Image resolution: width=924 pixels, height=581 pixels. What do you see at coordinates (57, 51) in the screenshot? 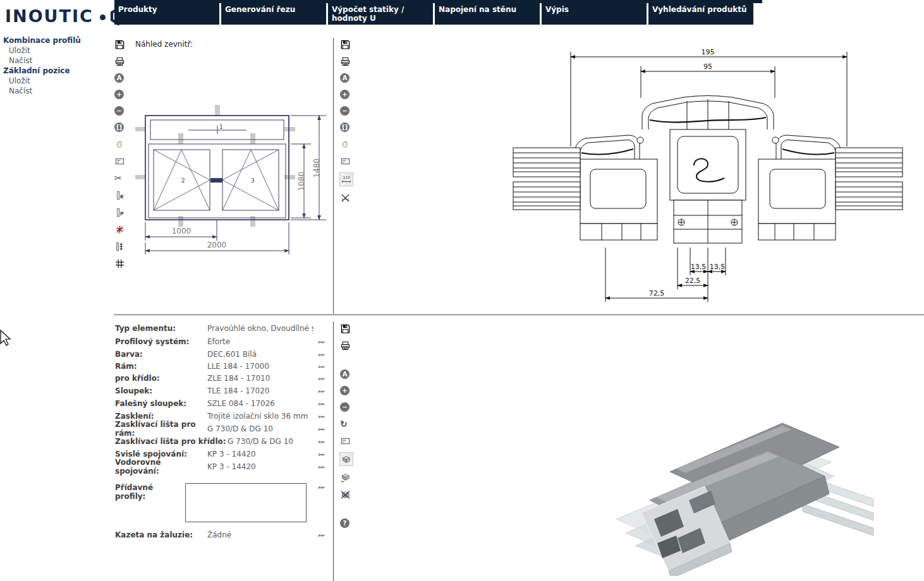
I see `sidebar-item-save-combination: Uložit` at bounding box center [57, 51].